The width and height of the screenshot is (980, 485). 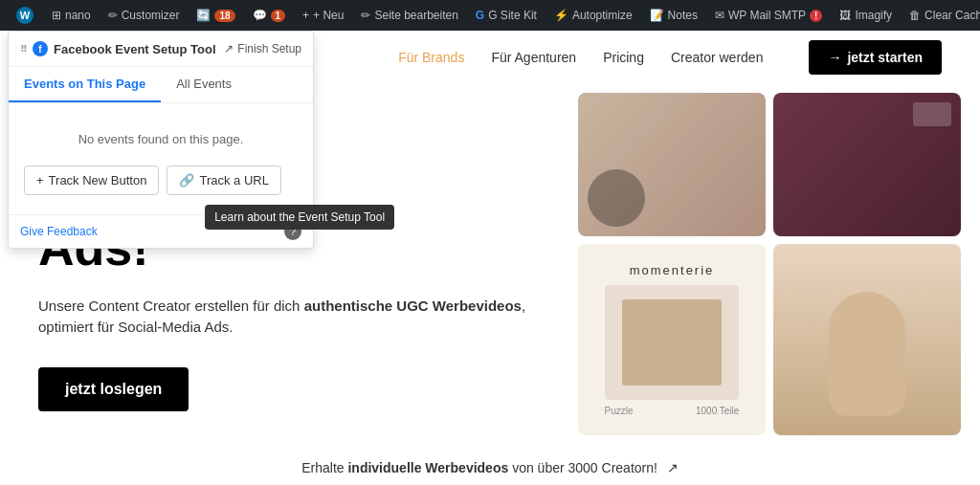 What do you see at coordinates (161, 140) in the screenshot?
I see `fb-event-setup-panel: ⠿ f Facebook Event Setup Tool ↗ Finish S…` at bounding box center [161, 140].